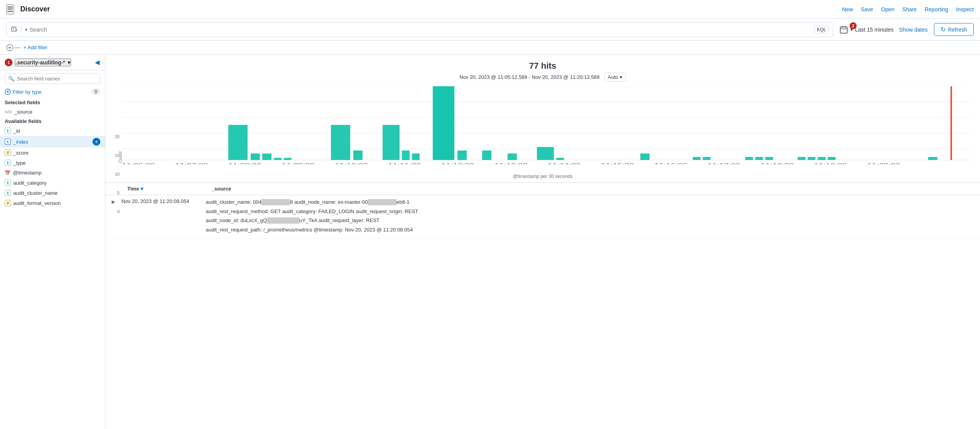  What do you see at coordinates (875, 30) in the screenshot?
I see `time-label: Last 15 minutes` at bounding box center [875, 30].